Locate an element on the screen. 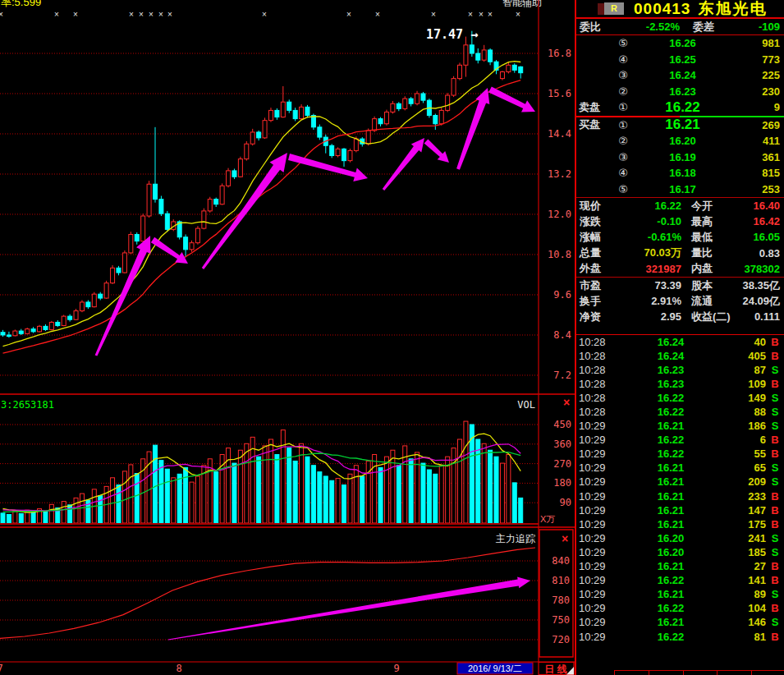 Image resolution: width=784 pixels, height=675 pixels. ask-row: ③16.24225 is located at coordinates (680, 76).